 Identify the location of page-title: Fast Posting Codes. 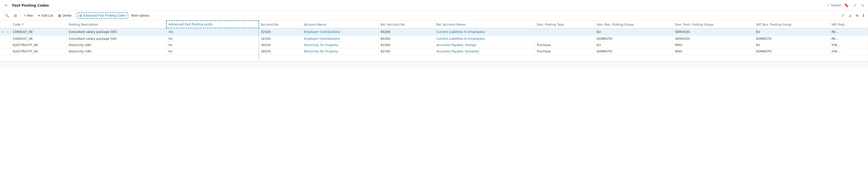
(420, 5).